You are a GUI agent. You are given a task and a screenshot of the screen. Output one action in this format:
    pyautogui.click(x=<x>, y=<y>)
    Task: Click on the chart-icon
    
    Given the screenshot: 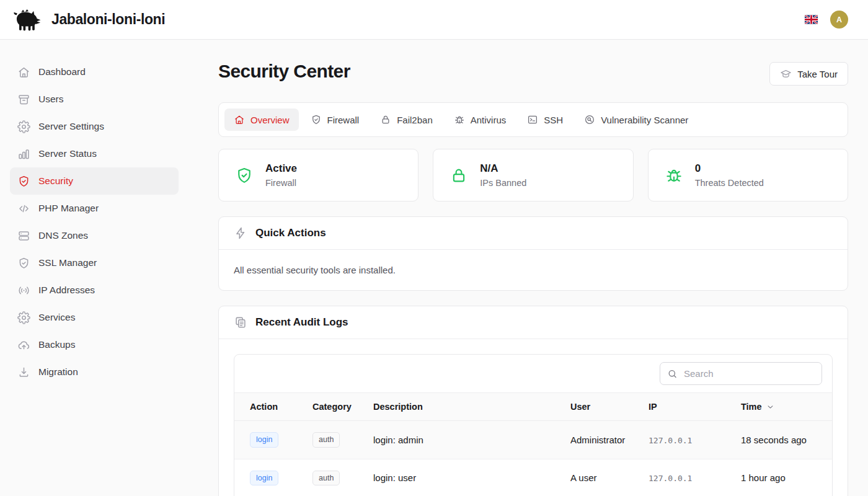 What is the action you would take?
    pyautogui.click(x=24, y=154)
    